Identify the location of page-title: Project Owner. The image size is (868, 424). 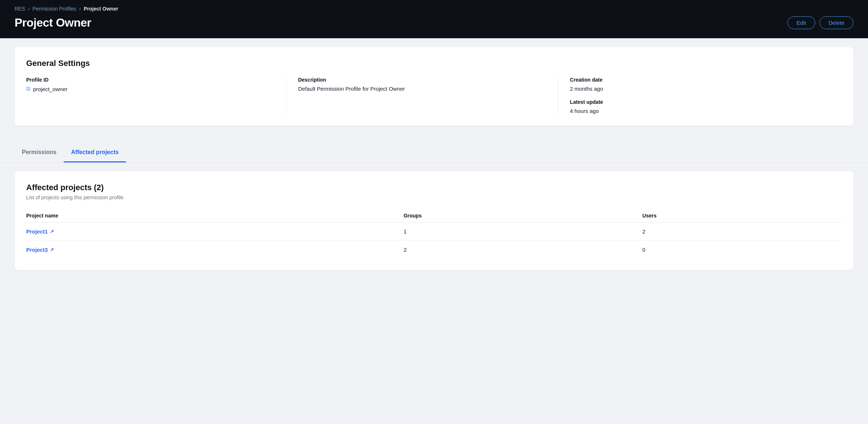
(53, 23).